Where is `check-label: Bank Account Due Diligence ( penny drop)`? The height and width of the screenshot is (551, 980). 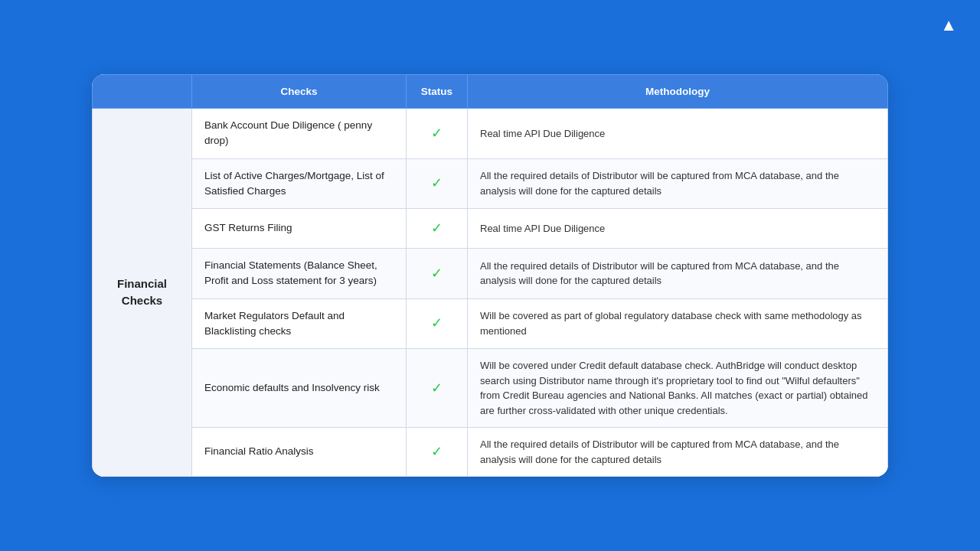
check-label: Bank Account Due Diligence ( penny drop) is located at coordinates (299, 134).